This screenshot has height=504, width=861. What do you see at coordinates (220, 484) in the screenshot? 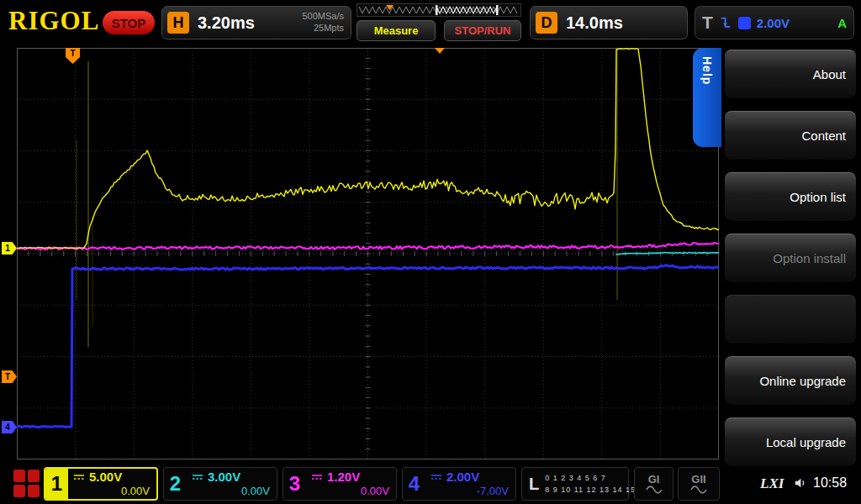
I see `channel-2-status: 2 3.00V 0.00V` at bounding box center [220, 484].